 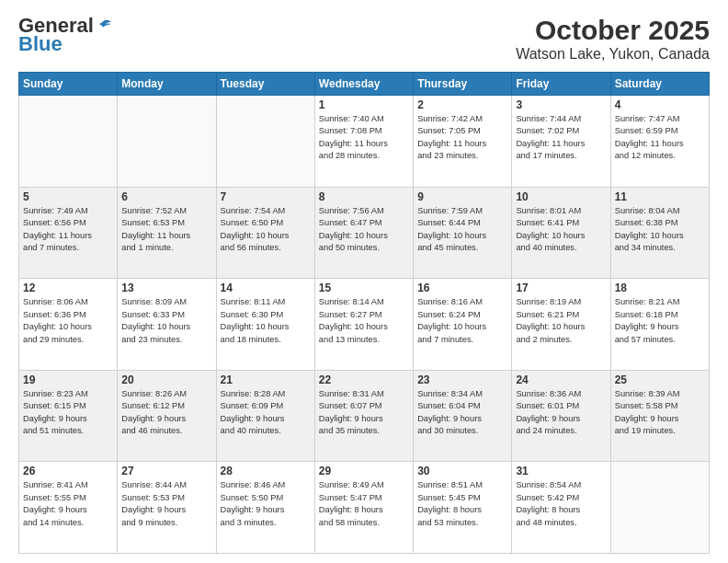 What do you see at coordinates (266, 230) in the screenshot?
I see `day-info: Sunrise: 7:54 AMSunset: 6:50 PMDaylight:…` at bounding box center [266, 230].